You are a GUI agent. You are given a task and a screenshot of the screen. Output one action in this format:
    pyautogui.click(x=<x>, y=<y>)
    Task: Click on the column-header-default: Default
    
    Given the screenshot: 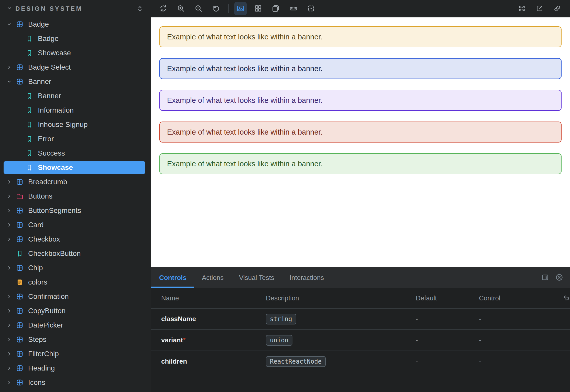 What is the action you would take?
    pyautogui.click(x=447, y=298)
    